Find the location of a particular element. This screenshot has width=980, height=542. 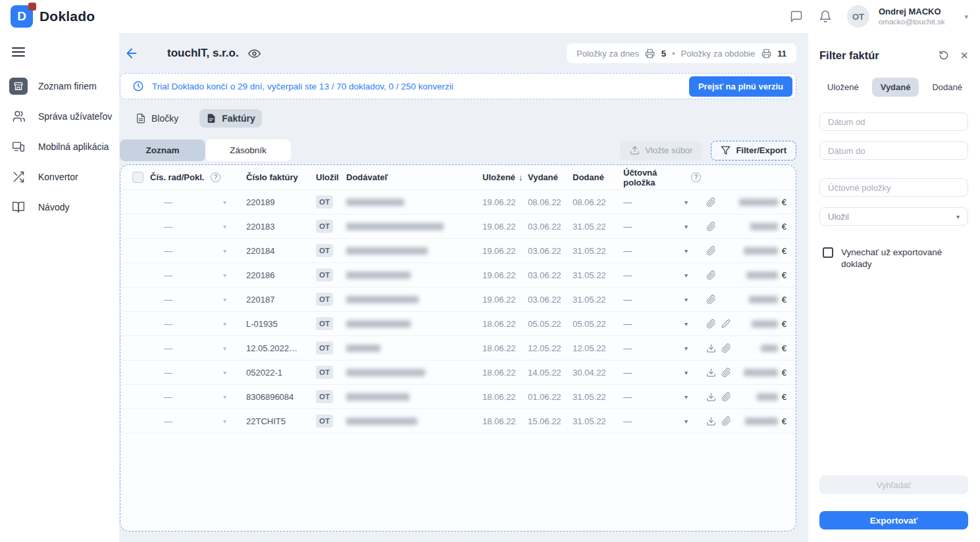

invoice-number: 12.05.2022… is located at coordinates (281, 349).